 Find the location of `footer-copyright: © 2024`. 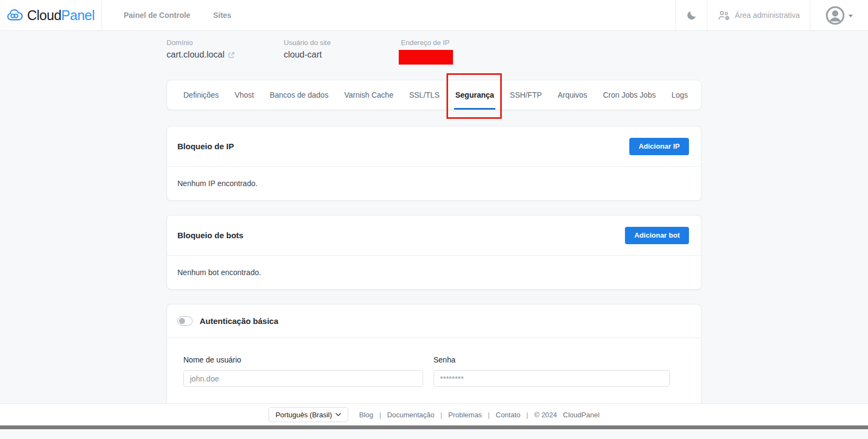

footer-copyright: © 2024 is located at coordinates (546, 415).